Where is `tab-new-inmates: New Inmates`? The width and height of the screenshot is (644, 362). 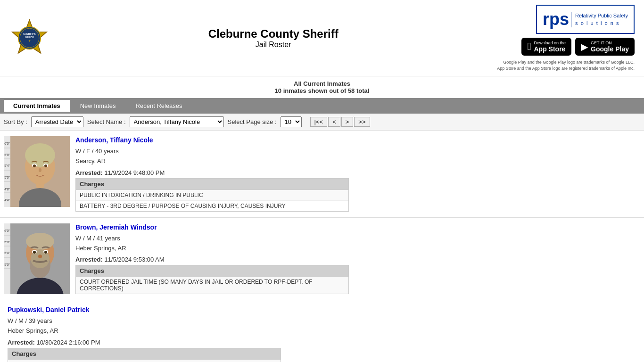 tab-new-inmates: New Inmates is located at coordinates (98, 106).